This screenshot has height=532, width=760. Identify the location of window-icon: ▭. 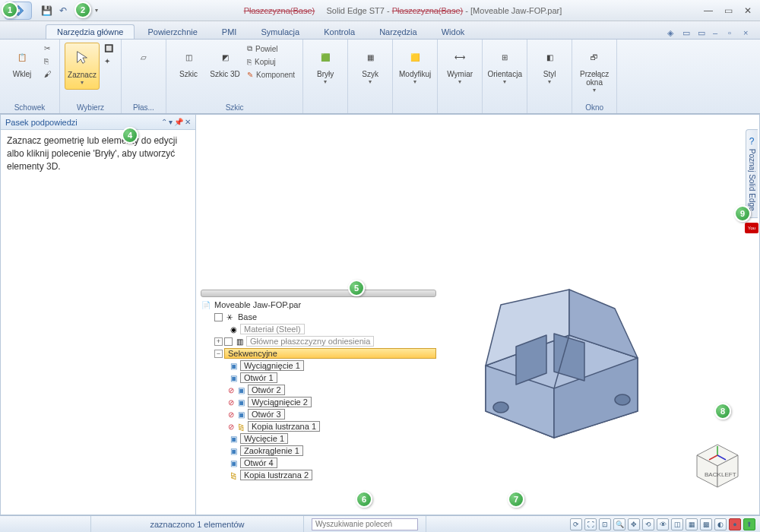
(689, 33).